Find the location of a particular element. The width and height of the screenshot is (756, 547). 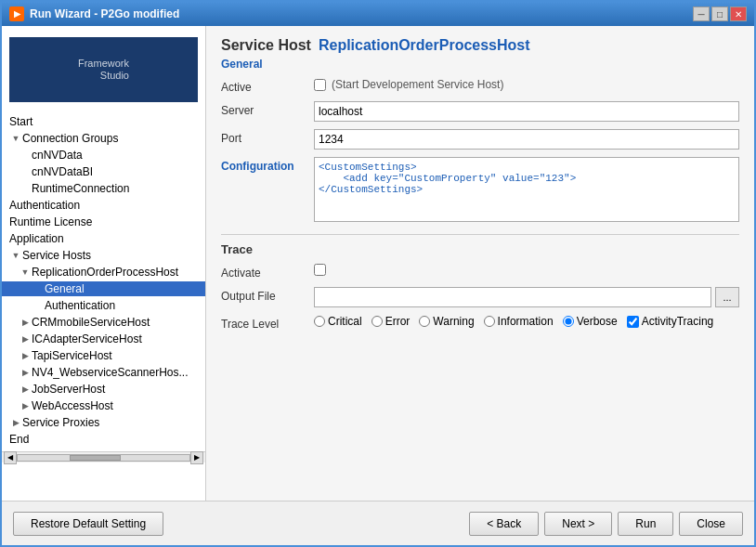

output-file-control: ... is located at coordinates (527, 297).